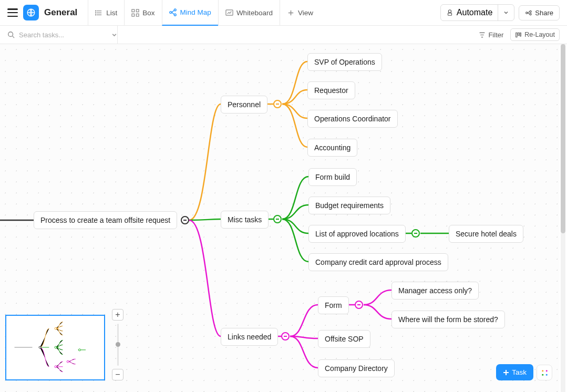 Image resolution: width=567 pixels, height=392 pixels. Describe the element at coordinates (378, 262) in the screenshot. I see `node-cc-approval: Company credit card approval process` at that location.